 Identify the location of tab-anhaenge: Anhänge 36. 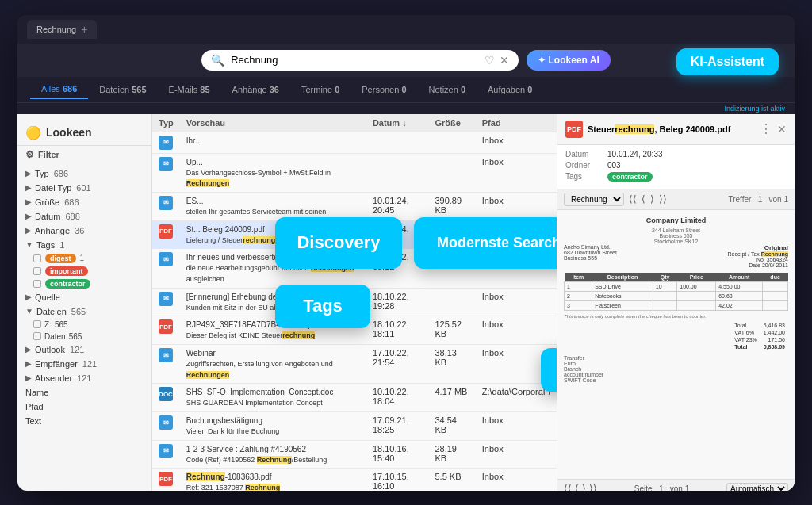
(255, 90).